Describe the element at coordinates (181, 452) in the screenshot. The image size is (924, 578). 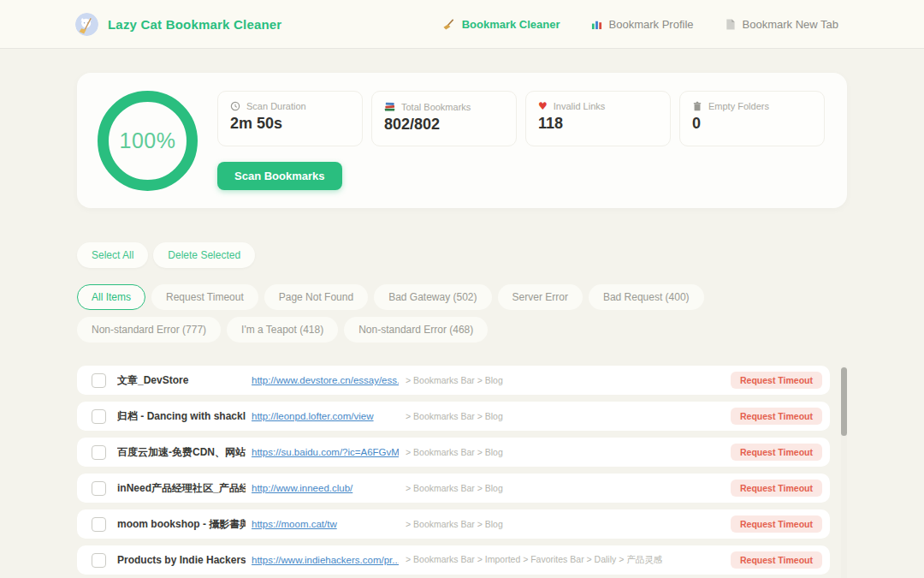
I see `bookmark-title: 百度云加速-免费CDN、网站攻击防...` at that location.